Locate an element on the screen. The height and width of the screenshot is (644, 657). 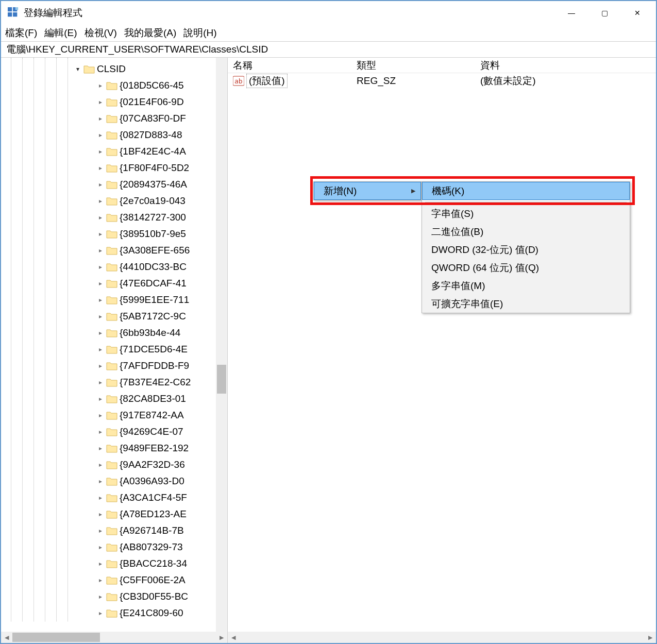
tree-item: ▸{38142727-300 is located at coordinates (114, 217).